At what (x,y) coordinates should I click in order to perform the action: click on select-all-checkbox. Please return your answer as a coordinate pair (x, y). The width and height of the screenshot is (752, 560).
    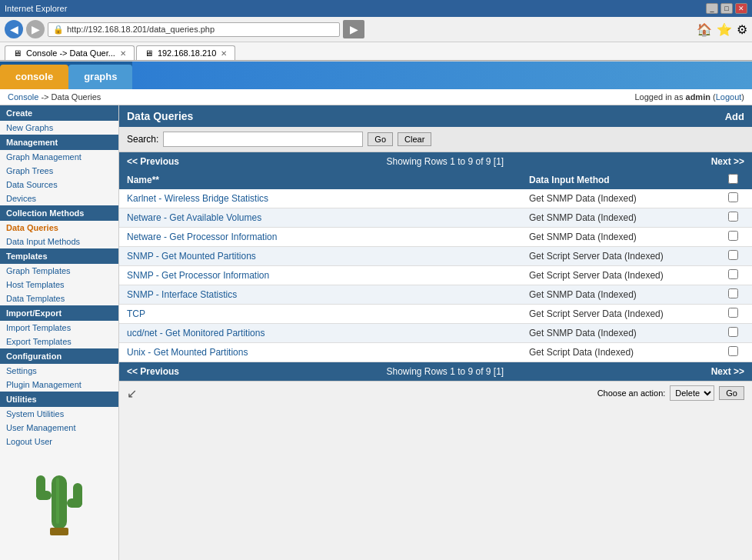
    Looking at the image, I should click on (734, 178).